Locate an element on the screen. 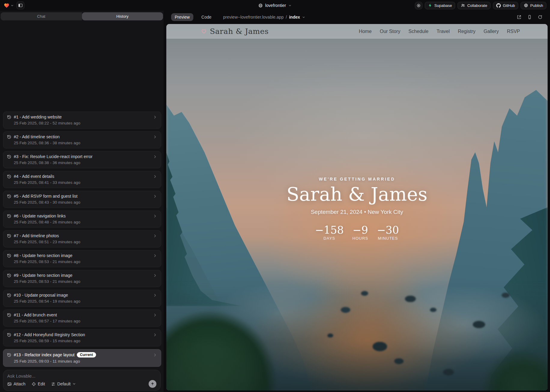 Image resolution: width=550 pixels, height=392 pixels. history-item: #13 - Refactor index page layout Current… is located at coordinates (82, 358).